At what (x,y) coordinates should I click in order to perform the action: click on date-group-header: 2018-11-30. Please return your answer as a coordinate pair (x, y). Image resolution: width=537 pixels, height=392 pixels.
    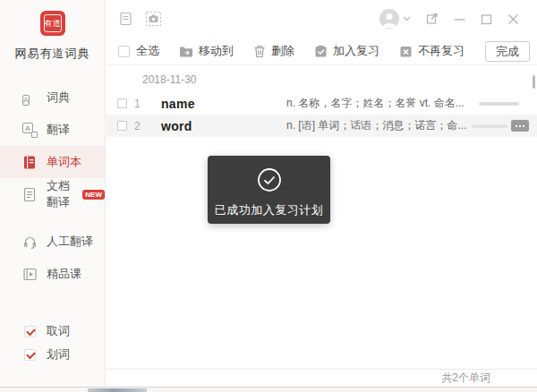
    Looking at the image, I should click on (322, 79).